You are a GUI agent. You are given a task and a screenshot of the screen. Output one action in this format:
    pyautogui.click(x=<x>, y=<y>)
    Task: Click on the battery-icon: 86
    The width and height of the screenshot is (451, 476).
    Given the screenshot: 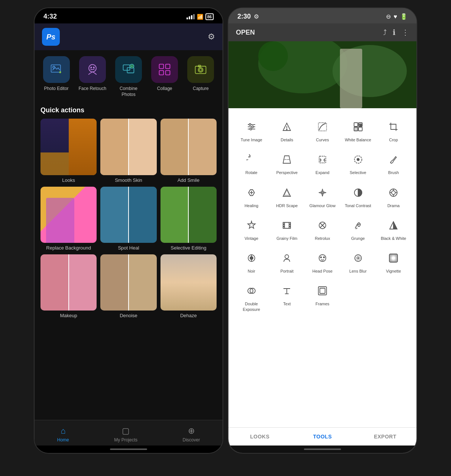 What is the action you would take?
    pyautogui.click(x=210, y=17)
    